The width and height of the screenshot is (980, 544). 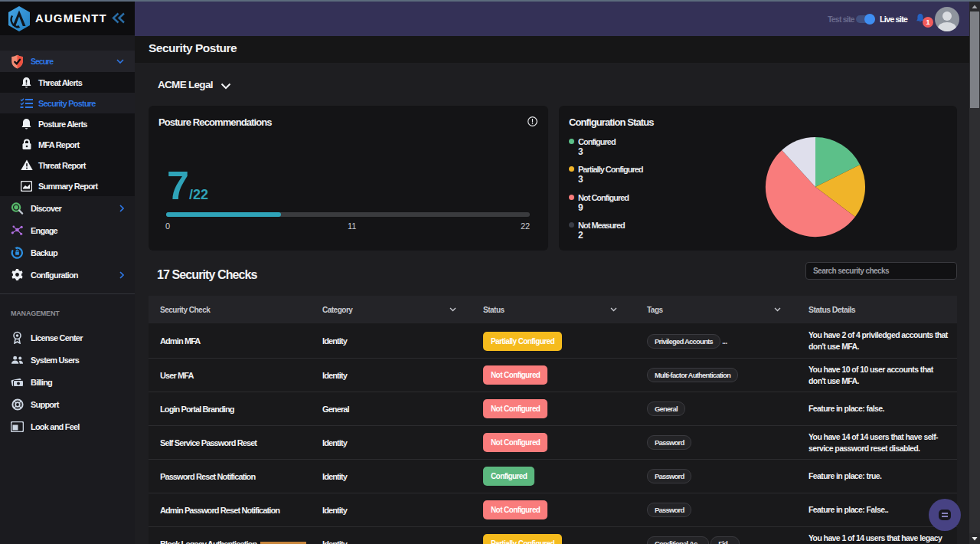 What do you see at coordinates (71, 18) in the screenshot?
I see `svg-text: AUGMENTT` at bounding box center [71, 18].